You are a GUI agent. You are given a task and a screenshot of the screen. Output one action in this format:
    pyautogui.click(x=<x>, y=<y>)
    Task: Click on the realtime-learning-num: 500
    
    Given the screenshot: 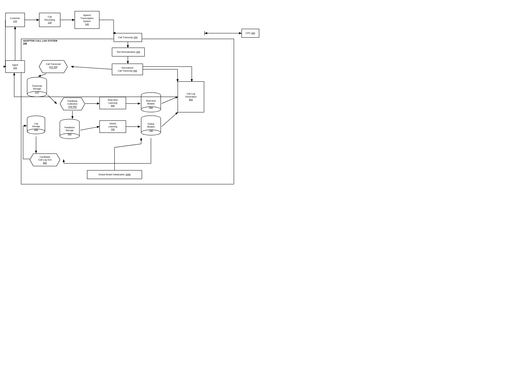 What is the action you would take?
    pyautogui.click(x=113, y=106)
    